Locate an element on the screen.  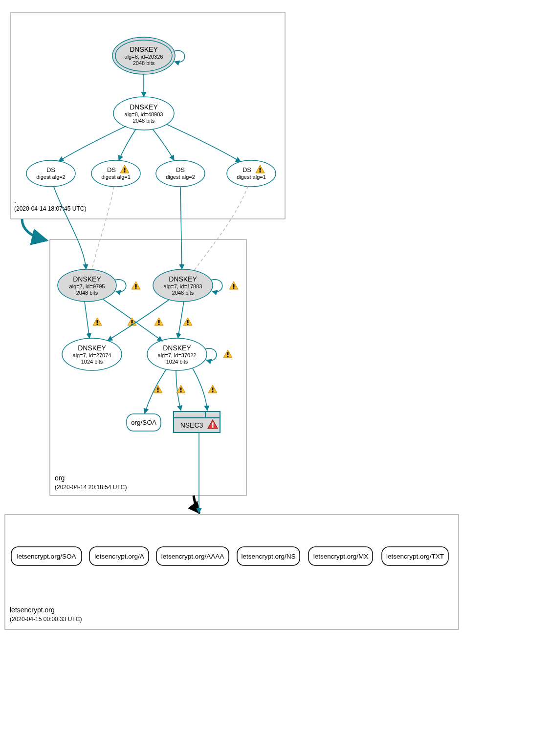
zone-root-name: . is located at coordinates (15, 200).